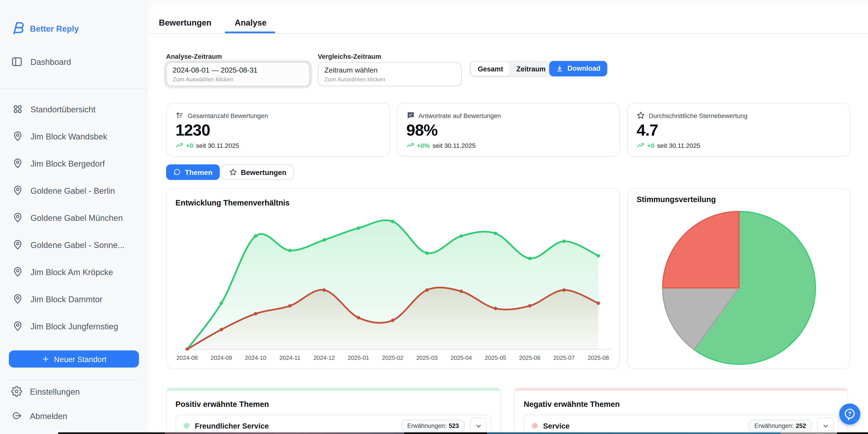  I want to click on toggle-option-gesamt: Gesamt, so click(491, 69).